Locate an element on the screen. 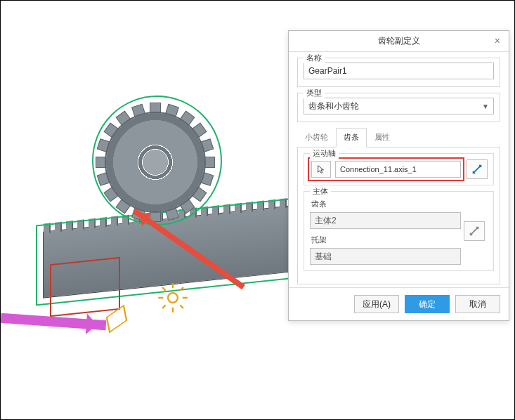  gear-glyph-icon is located at coordinates (173, 298).